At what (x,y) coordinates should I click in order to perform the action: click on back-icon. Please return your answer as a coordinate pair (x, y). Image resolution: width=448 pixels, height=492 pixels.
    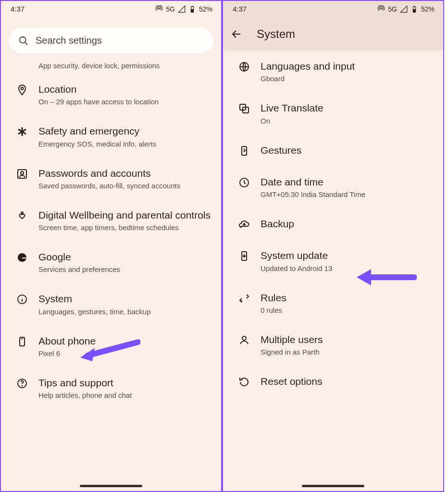
    Looking at the image, I should click on (236, 34).